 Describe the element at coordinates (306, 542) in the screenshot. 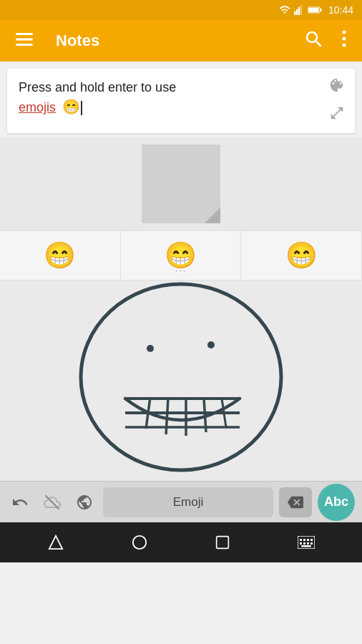

I see `keyboard-button` at that location.